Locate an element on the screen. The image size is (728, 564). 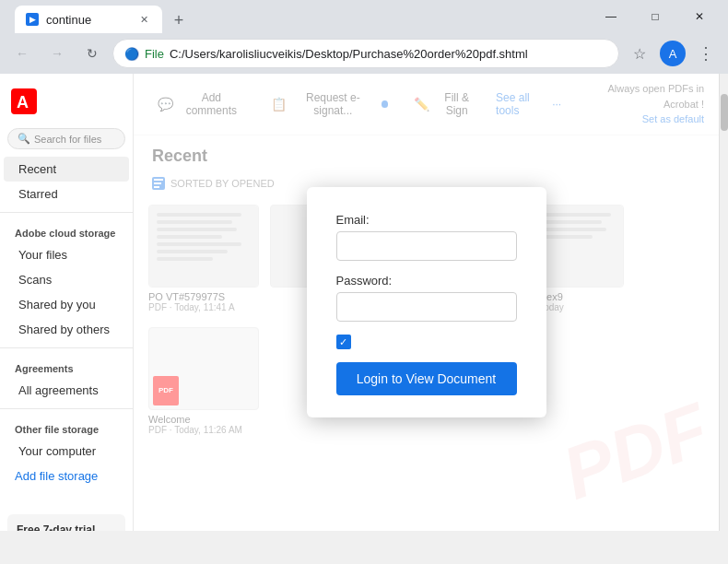
sidebar-item-shared-by-you: Shared by you is located at coordinates (66, 304).